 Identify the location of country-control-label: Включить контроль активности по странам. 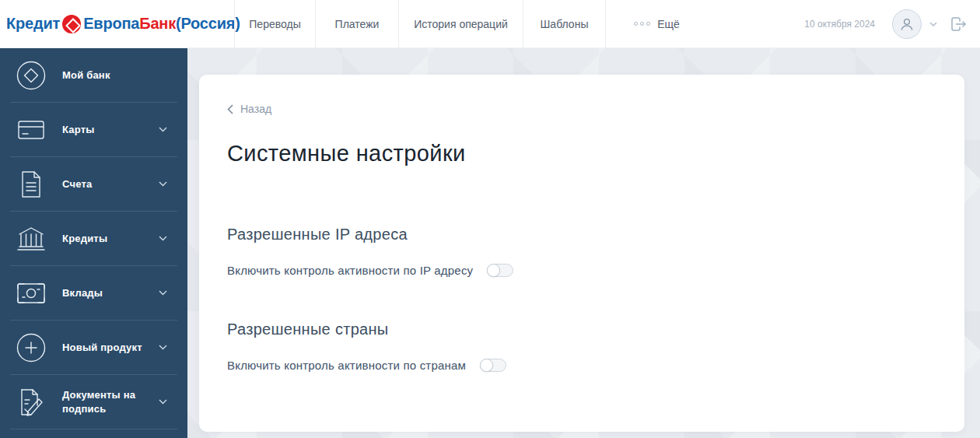
(347, 366).